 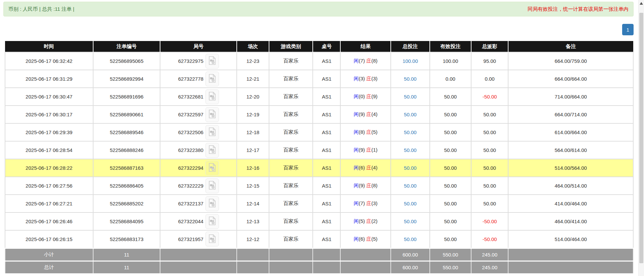 I want to click on banker-result-score: (4), so click(x=374, y=114).